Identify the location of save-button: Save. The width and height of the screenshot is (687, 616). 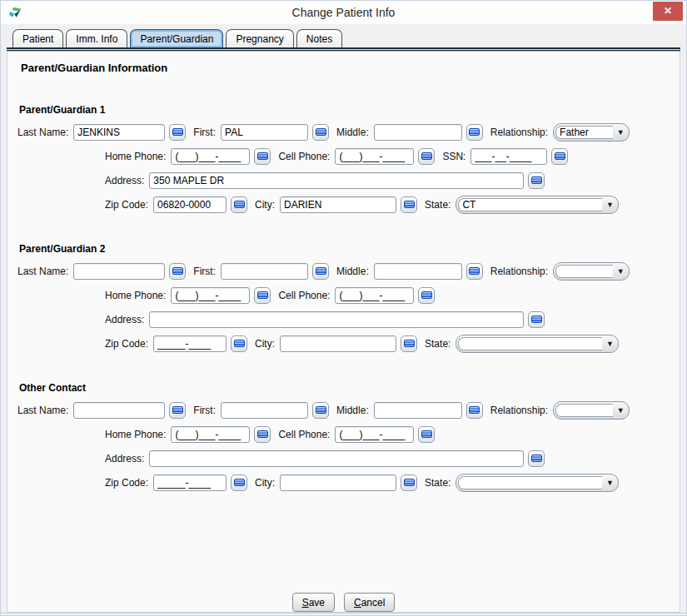
(313, 603).